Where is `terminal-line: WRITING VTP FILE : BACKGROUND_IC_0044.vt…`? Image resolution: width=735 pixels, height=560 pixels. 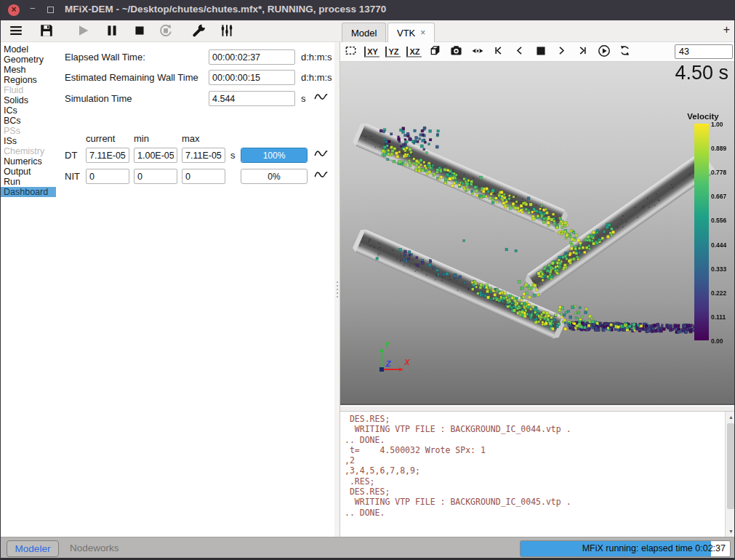 terminal-line: WRITING VTP FILE : BACKGROUND_IC_0044.vt… is located at coordinates (534, 429).